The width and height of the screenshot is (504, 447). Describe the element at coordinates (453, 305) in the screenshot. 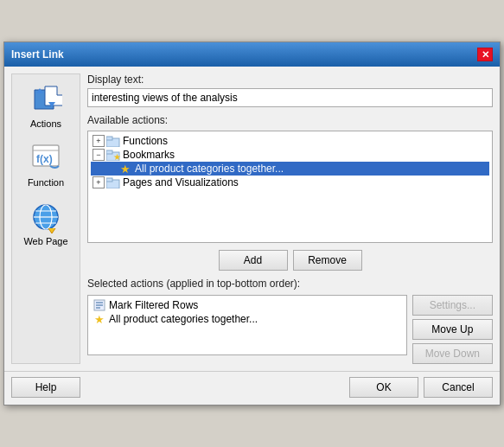

I see `settings-button: Settings...` at that location.